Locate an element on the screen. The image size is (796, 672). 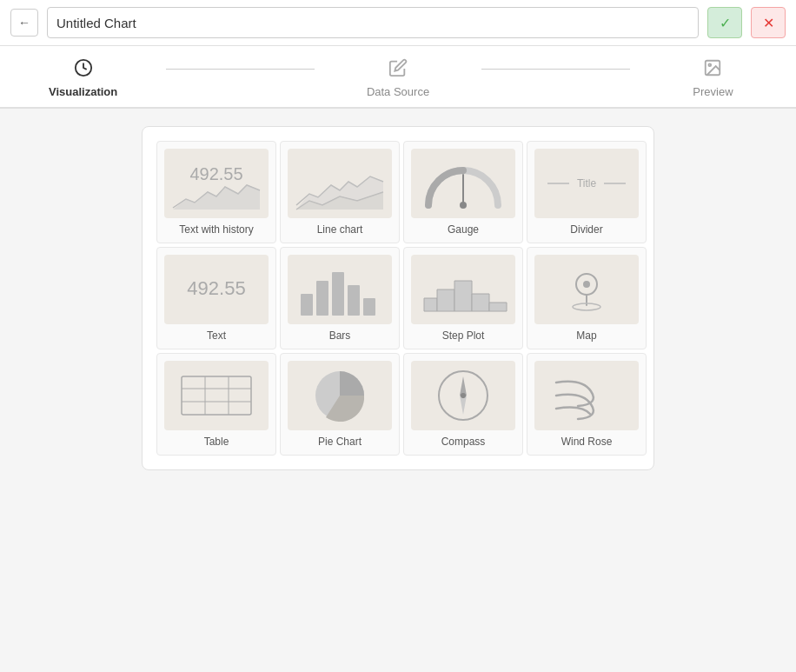
chart-preview-wind-rose is located at coordinates (587, 396).